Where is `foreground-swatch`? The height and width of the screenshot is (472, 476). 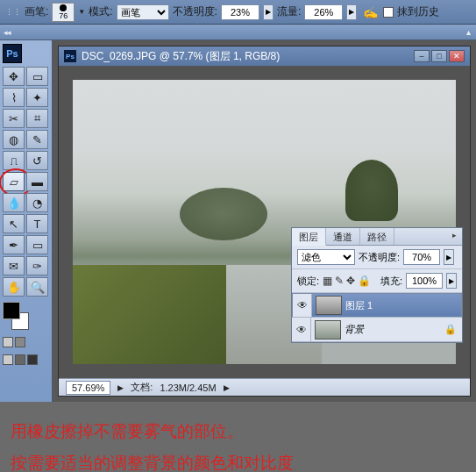
foreground-swatch is located at coordinates (11, 311).